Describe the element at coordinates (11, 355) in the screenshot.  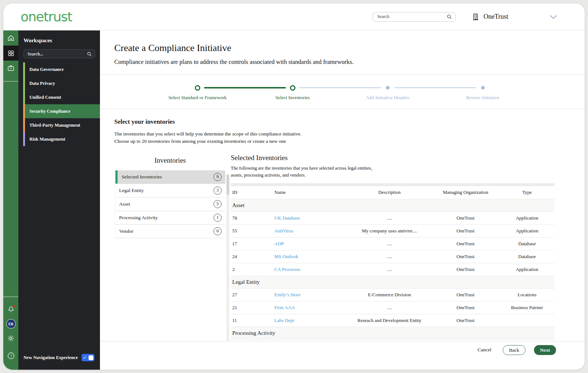
I see `help-icon: ?` at that location.